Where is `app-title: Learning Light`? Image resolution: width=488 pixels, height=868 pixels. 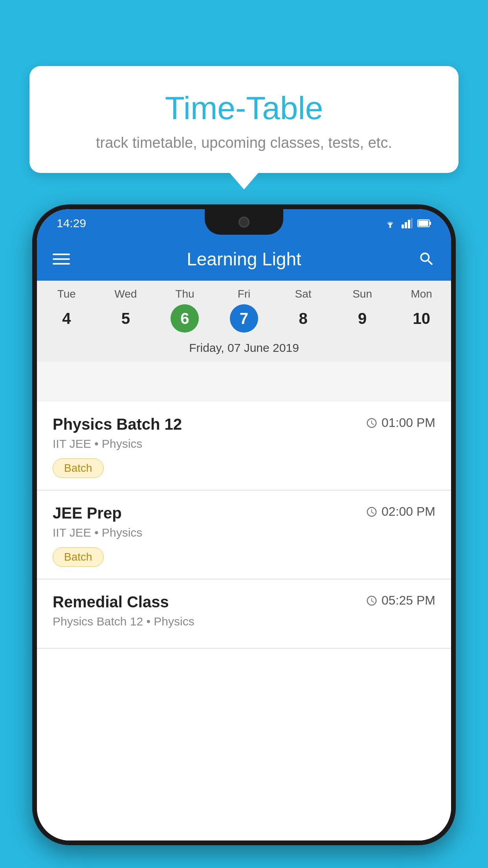 app-title: Learning Light is located at coordinates (244, 259).